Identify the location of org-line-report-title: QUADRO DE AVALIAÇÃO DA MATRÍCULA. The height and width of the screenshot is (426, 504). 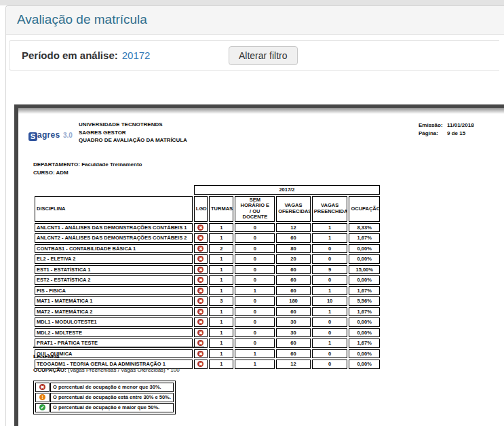
(133, 140).